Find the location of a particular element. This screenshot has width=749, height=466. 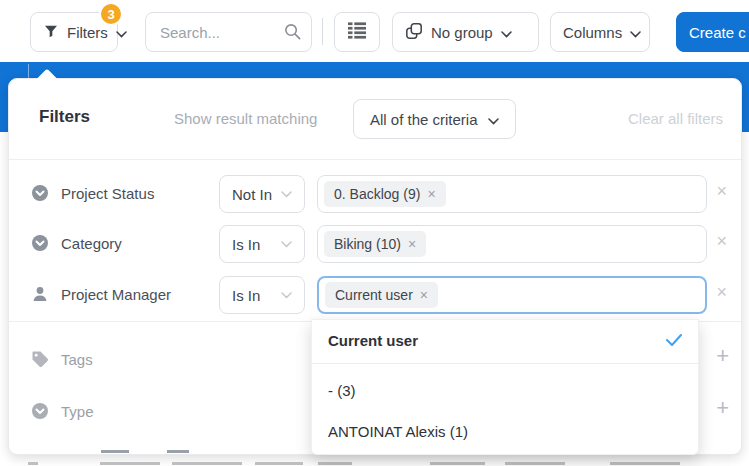

filter-row-label: Tags is located at coordinates (77, 360).